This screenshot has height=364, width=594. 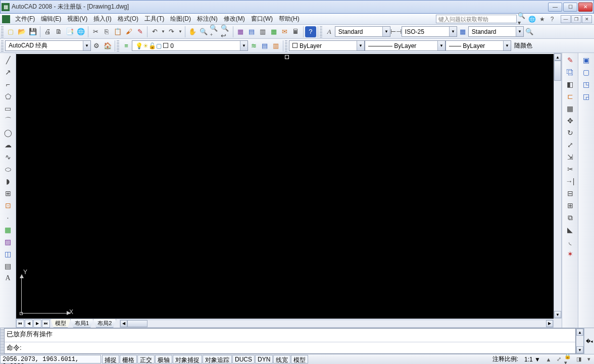 What do you see at coordinates (22, 32) in the screenshot?
I see `open-button: 📂` at bounding box center [22, 32].